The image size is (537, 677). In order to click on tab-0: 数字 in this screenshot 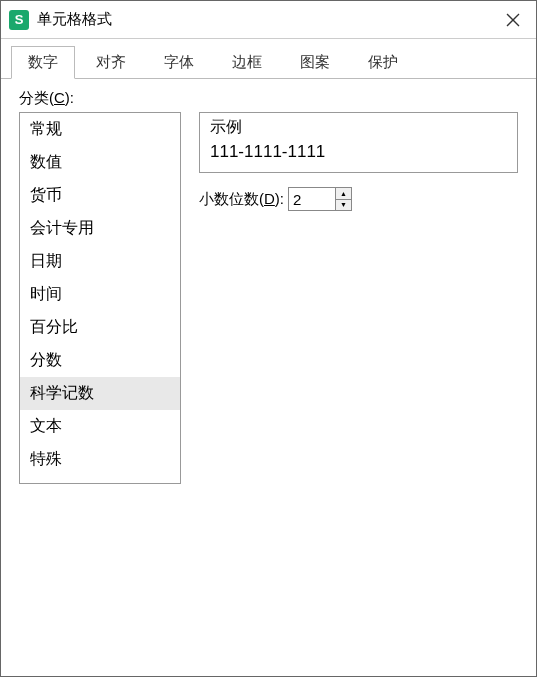, I will do `click(43, 62)`.